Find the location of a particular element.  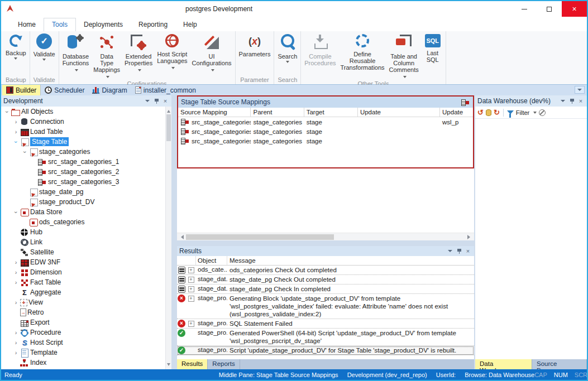

column-header-update-4: Update is located at coordinates (457, 112).